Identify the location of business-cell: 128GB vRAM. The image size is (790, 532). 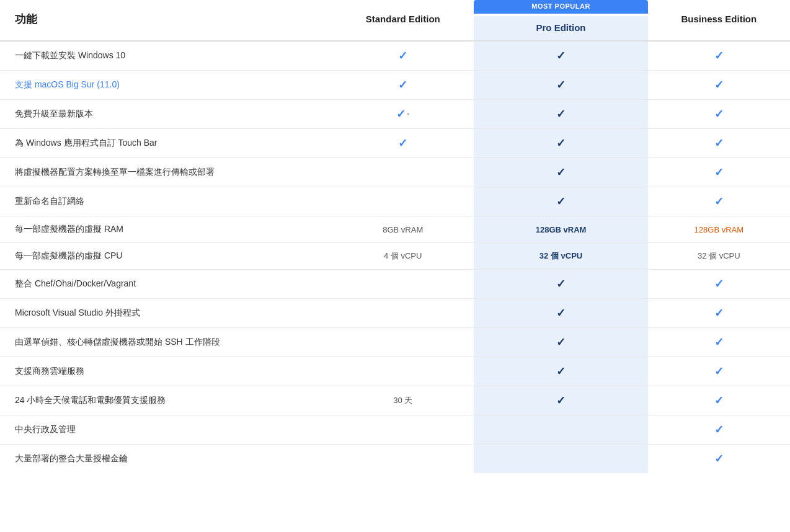
(719, 229).